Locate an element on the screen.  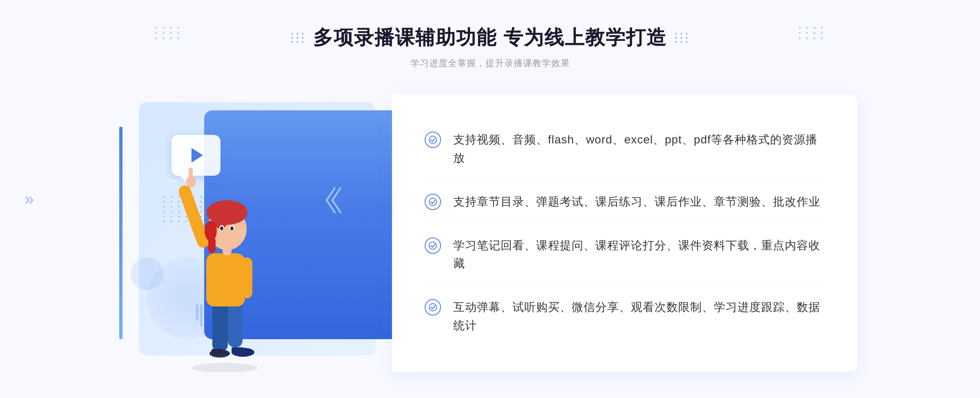
left-border-bar is located at coordinates (121, 233).